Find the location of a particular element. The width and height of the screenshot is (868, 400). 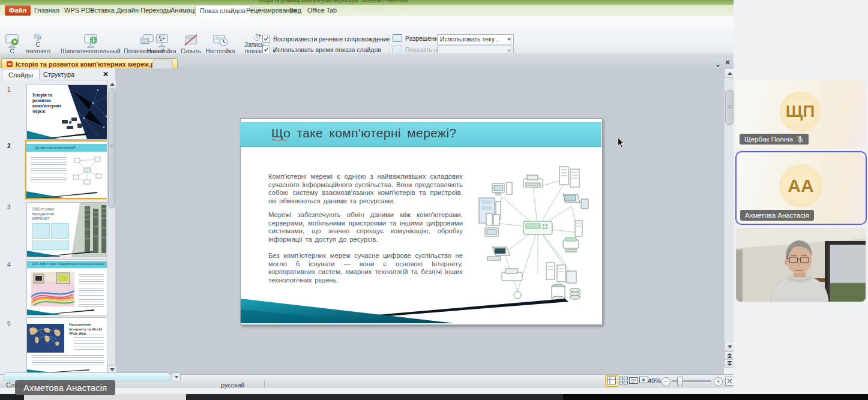

slide-paragraph: Без комп'ютерних мереж сучасне цифрове с… is located at coordinates (366, 268).